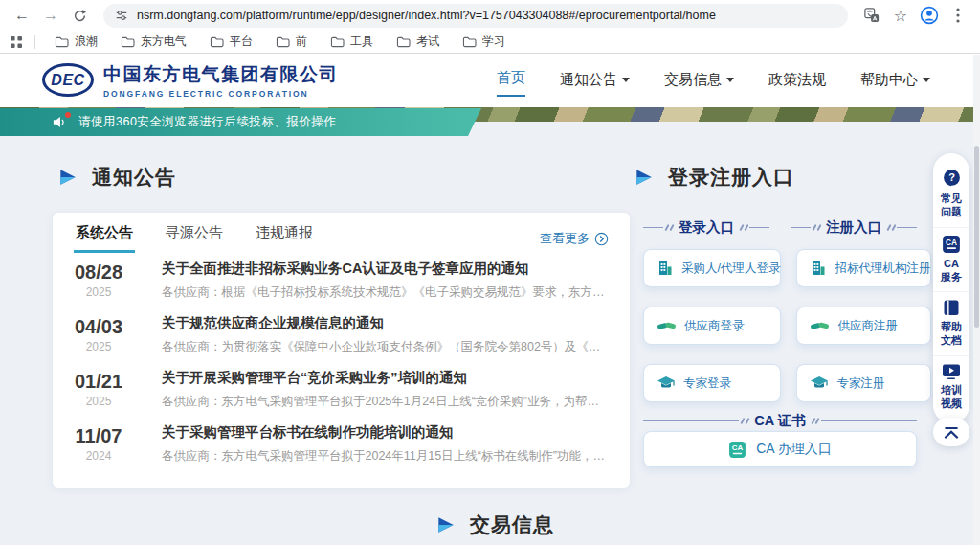 This screenshot has width=980, height=545. What do you see at coordinates (387, 456) in the screenshot?
I see `notice-desc: 各供应商：东方电气采购管理平台拟于2024年11月15日上线“标书在线制作”功能…` at bounding box center [387, 456].